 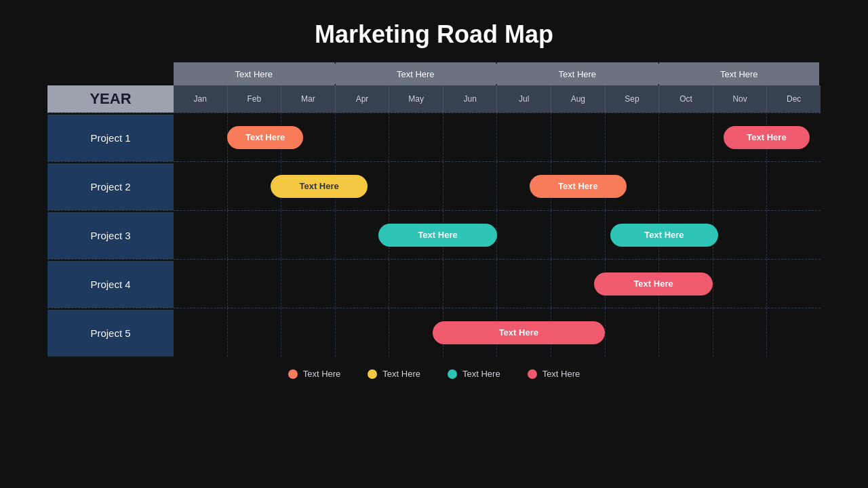 What do you see at coordinates (665, 235) in the screenshot?
I see `gantt-bar-p3-b2: Text Here` at bounding box center [665, 235].